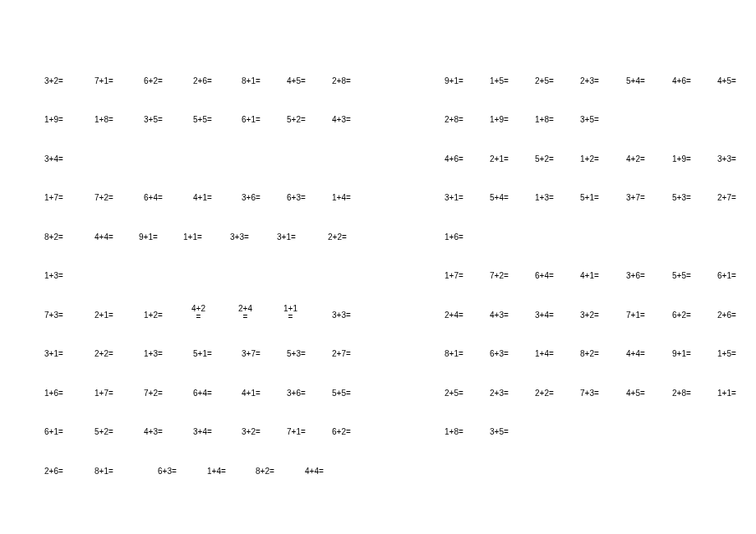 Image resolution: width=756 pixels, height=534 pixels. I want to click on math-problem: 2+7=, so click(726, 197).